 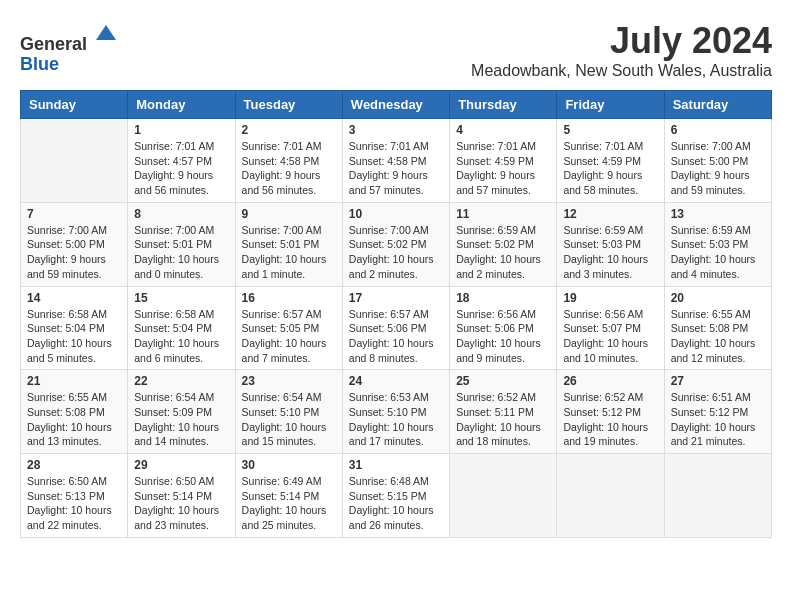 I want to click on day-number: 5, so click(x=610, y=130).